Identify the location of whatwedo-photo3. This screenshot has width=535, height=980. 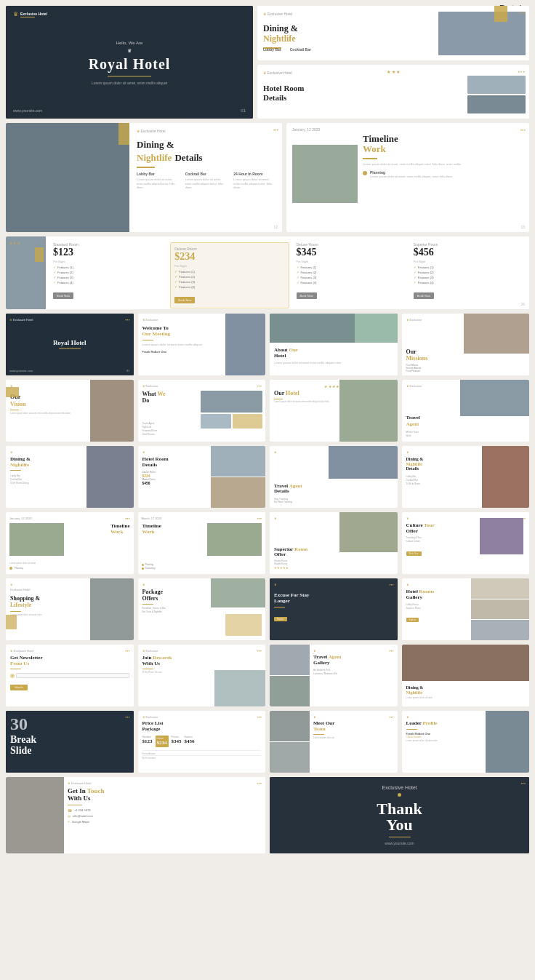
(248, 421).